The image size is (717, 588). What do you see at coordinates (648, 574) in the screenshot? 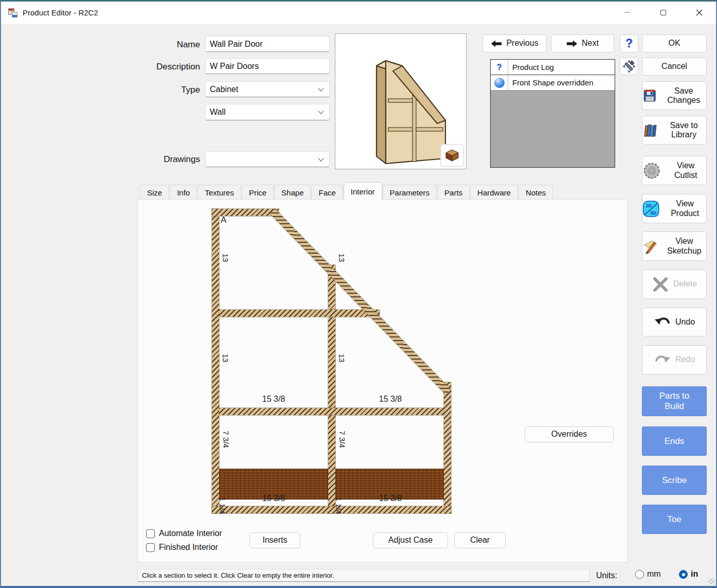
I see `units-mm-radio: mm` at bounding box center [648, 574].